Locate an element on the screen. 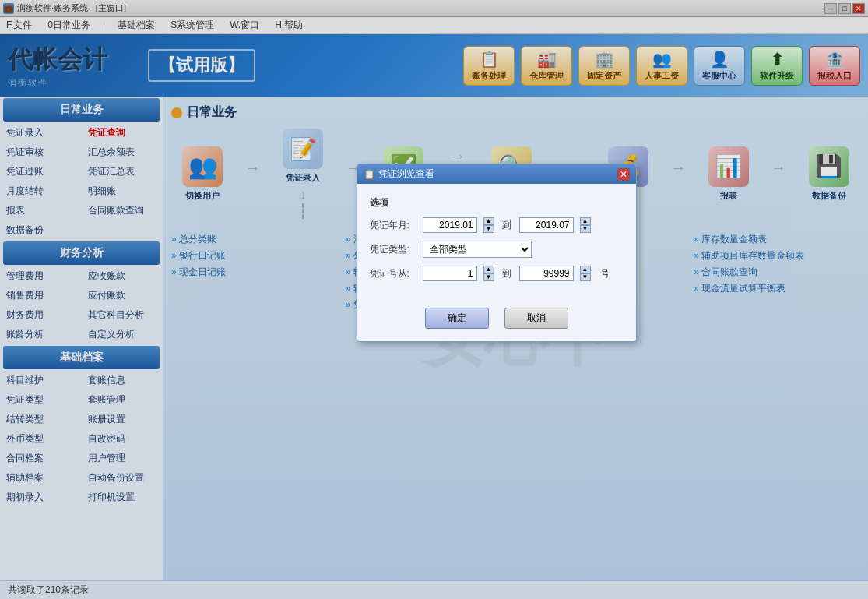 Image resolution: width=868 pixels, height=599 pixels. modal-titlebar-icon: 📋 is located at coordinates (369, 174).